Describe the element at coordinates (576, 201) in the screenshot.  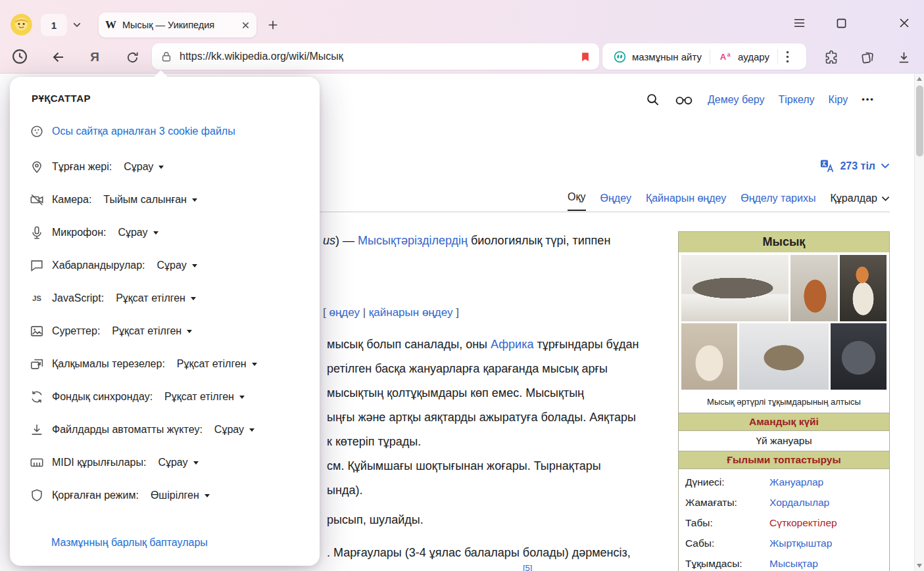
I see `article-tab-0: Оқу` at that location.